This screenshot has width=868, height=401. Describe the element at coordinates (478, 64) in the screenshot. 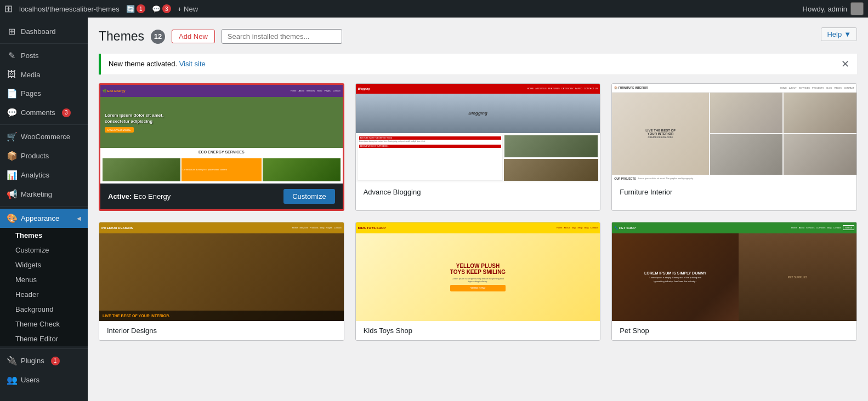

I see `notice-bar: New theme activated. Visit site ✕` at that location.